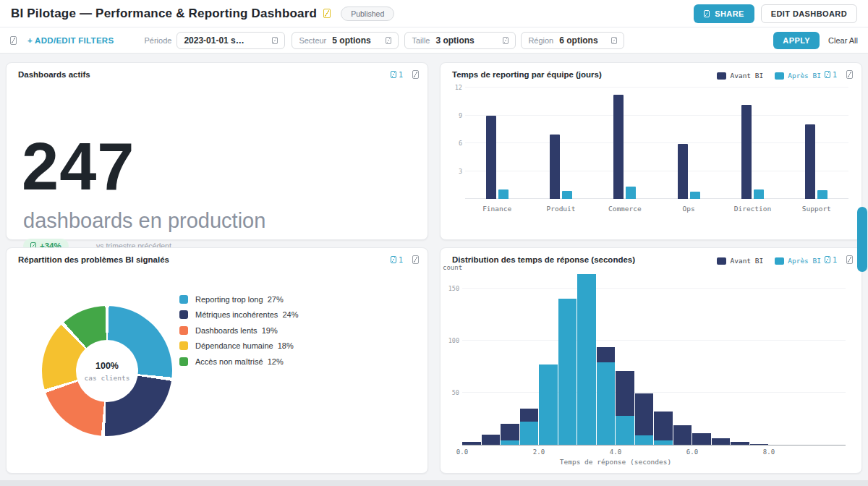 The height and width of the screenshot is (486, 868). I want to click on donut-chart: 100% cas clients, so click(107, 371).